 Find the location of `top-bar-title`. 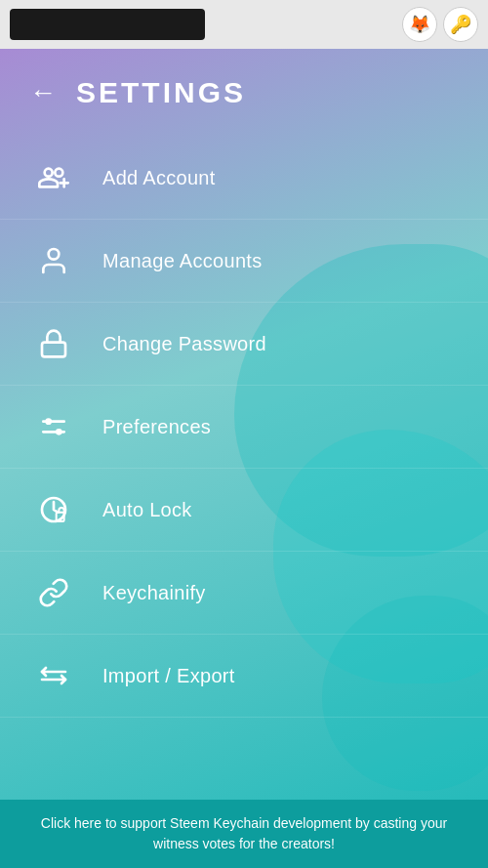

top-bar-title is located at coordinates (107, 24).